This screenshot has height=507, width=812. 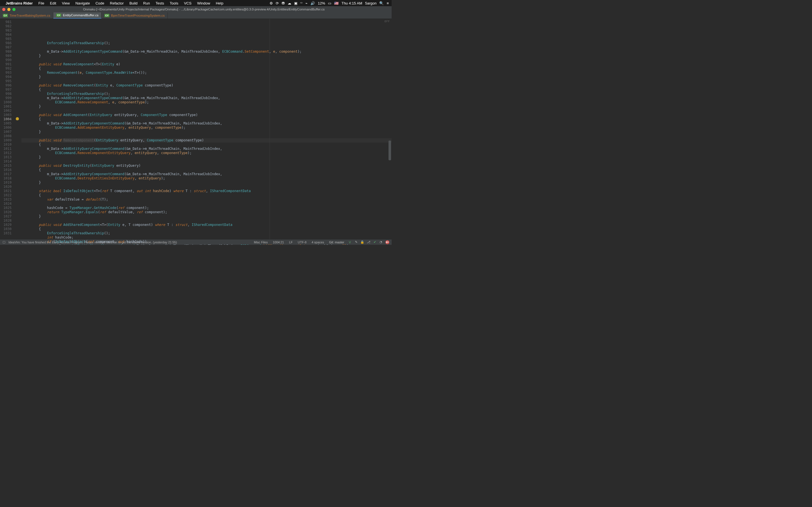 What do you see at coordinates (283, 3) in the screenshot?
I see `dropbox-icon: ⛃` at bounding box center [283, 3].